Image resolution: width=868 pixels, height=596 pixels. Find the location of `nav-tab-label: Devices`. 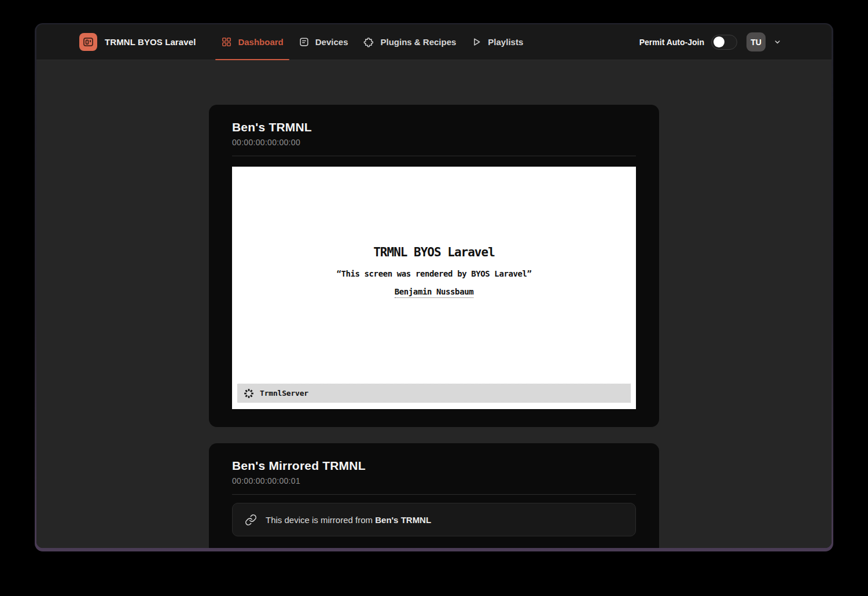

nav-tab-label: Devices is located at coordinates (332, 42).